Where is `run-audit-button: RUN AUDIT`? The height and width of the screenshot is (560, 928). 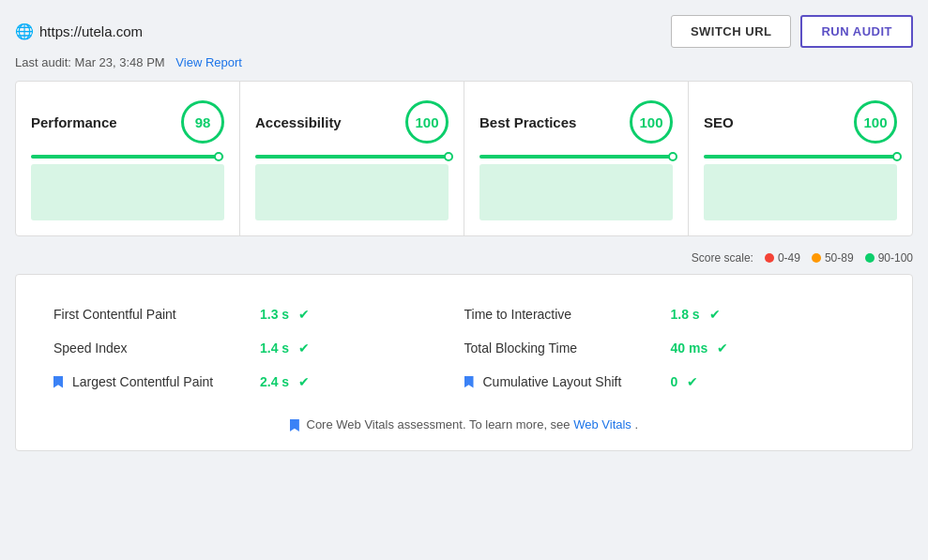 run-audit-button: RUN AUDIT is located at coordinates (857, 32).